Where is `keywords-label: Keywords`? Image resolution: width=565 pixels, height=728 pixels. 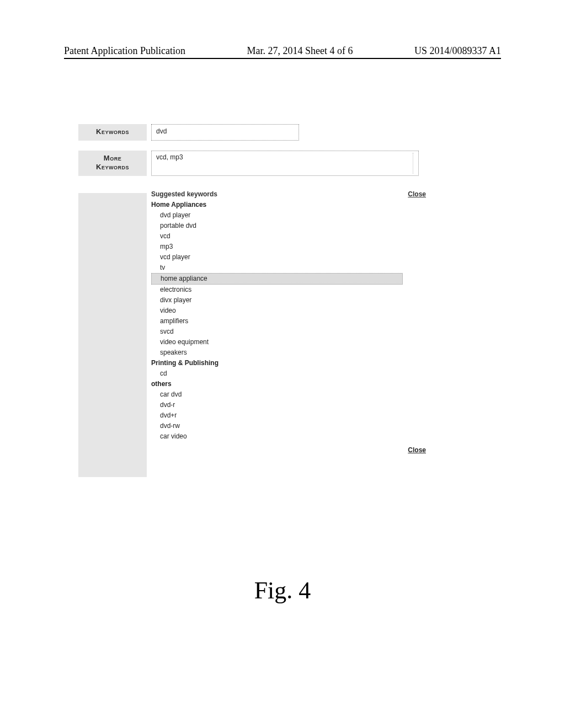 keywords-label: Keywords is located at coordinates (113, 132).